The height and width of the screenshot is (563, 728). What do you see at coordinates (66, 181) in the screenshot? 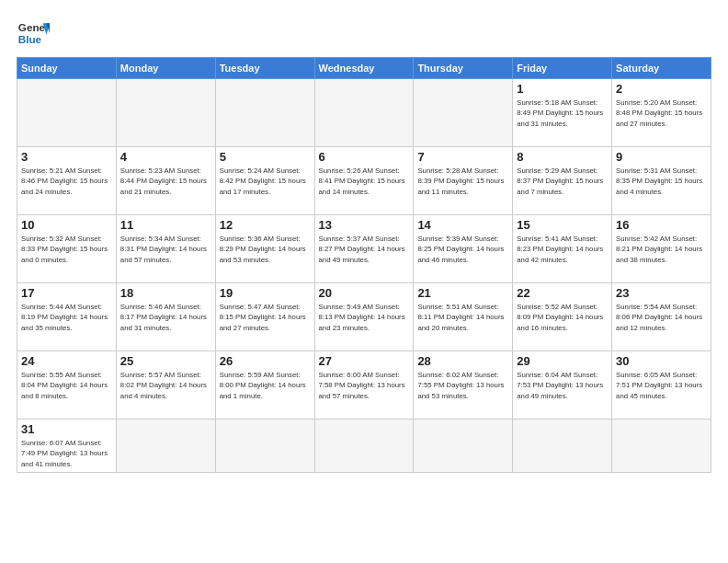
I see `day-info: Sunrise: 5:21 AM Sunset: 8:46 PM Dayligh…` at bounding box center [66, 181].